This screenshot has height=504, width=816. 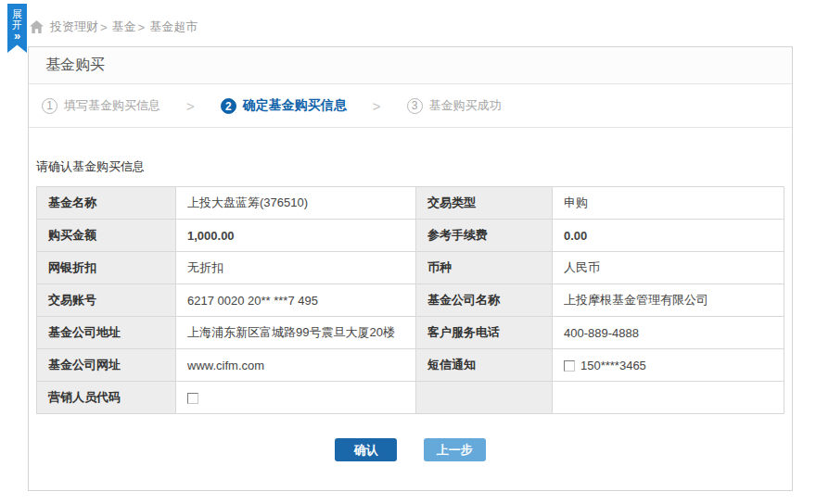 I want to click on breadcrumb: 投资理财 > 基金 > 基金超市, so click(x=113, y=27).